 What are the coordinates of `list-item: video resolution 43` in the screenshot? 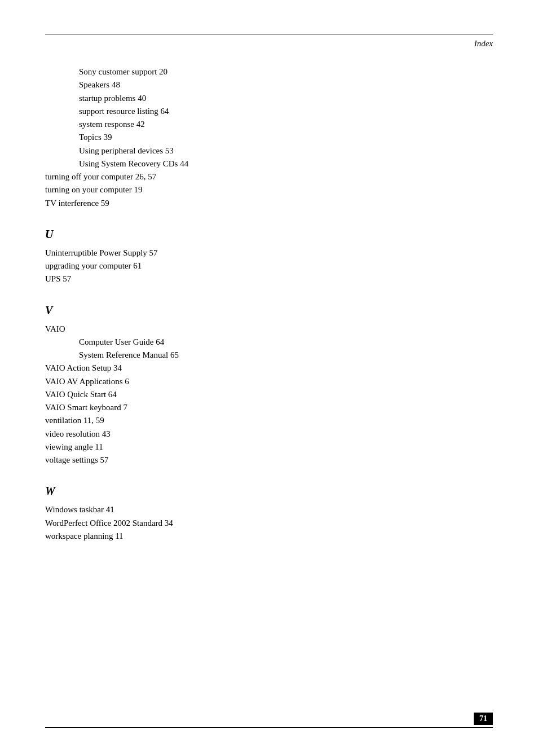 It's located at (269, 434).